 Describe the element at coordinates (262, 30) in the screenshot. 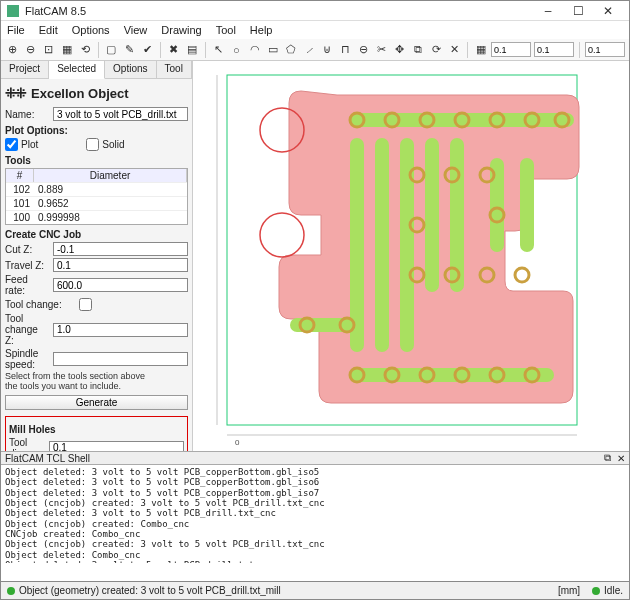

I see `menu-help: Help` at that location.